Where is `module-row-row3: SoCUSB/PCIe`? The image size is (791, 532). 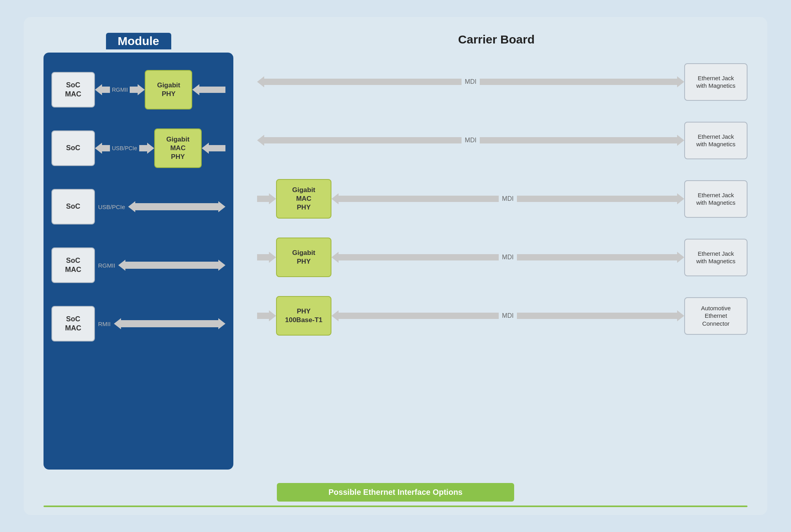 module-row-row3: SoCUSB/PCIe is located at coordinates (138, 207).